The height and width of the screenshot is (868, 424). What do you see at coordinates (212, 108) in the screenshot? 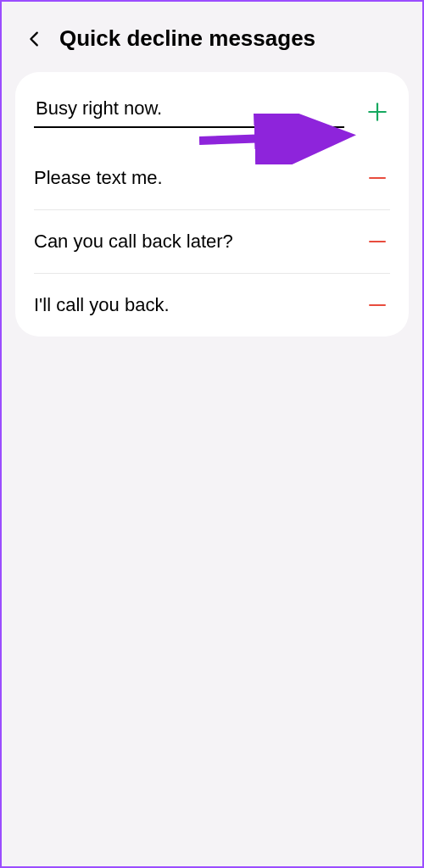
I see `new-message-row` at bounding box center [212, 108].